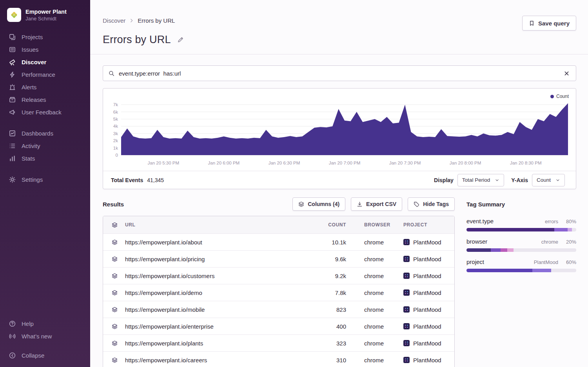 The image size is (588, 367). Describe the element at coordinates (45, 158) in the screenshot. I see `sidebar-item-stats: Stats` at that location.